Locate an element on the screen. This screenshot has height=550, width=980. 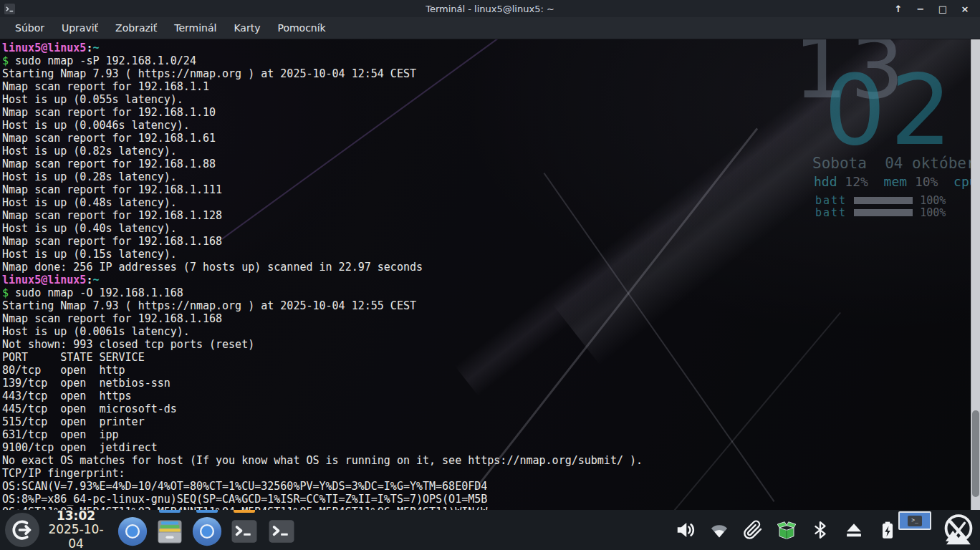
terminal-line: 515/tcp open printer is located at coordinates (487, 422).